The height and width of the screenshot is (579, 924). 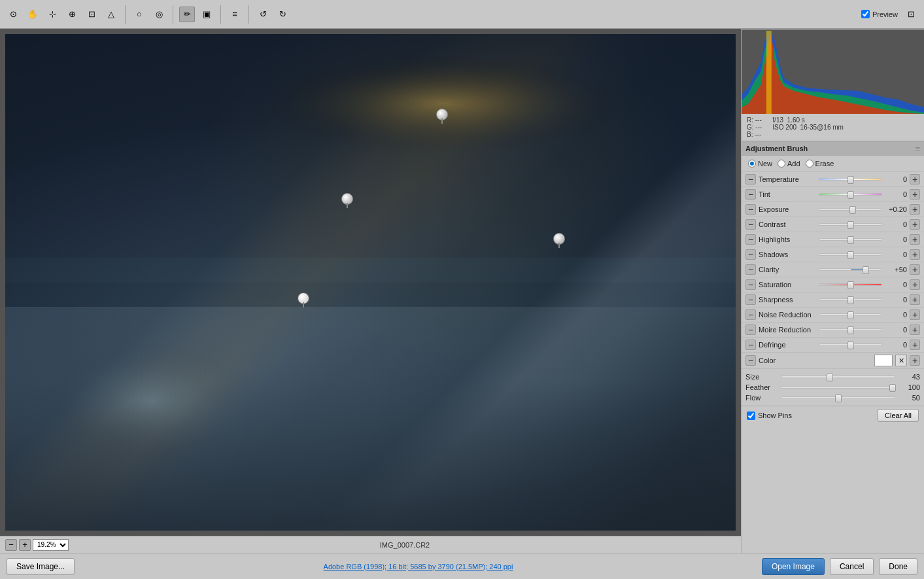 What do you see at coordinates (893, 388) in the screenshot?
I see `brush-feather-thumb` at bounding box center [893, 388].